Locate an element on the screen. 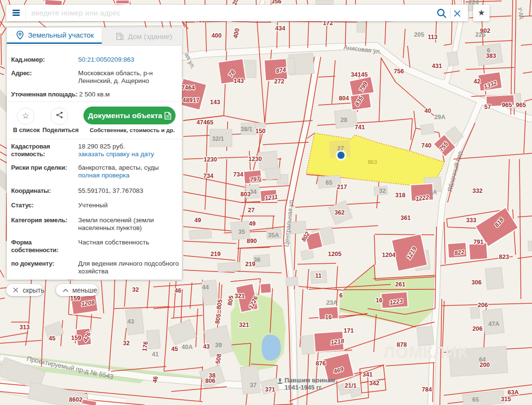  svg-text: 38/1 is located at coordinates (246, 129).